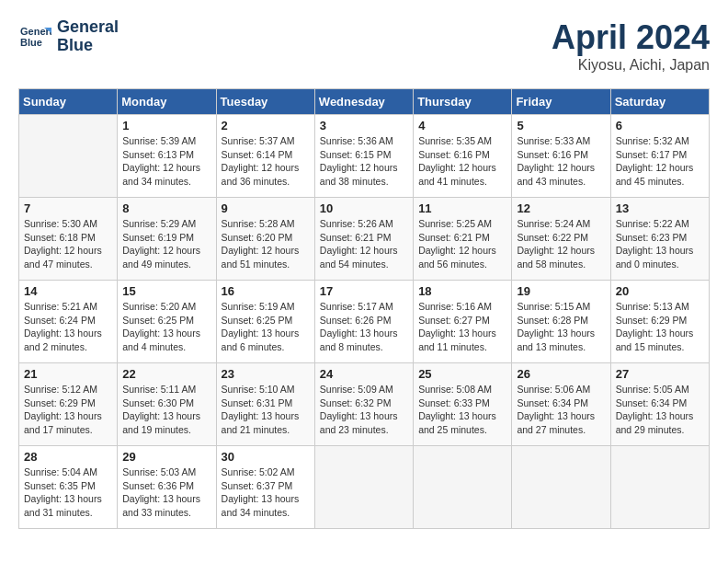 The width and height of the screenshot is (728, 563). Describe the element at coordinates (462, 162) in the screenshot. I see `day-info: Sunrise: 5:35 AM Sunset: 6:16 PM Dayligh…` at that location.